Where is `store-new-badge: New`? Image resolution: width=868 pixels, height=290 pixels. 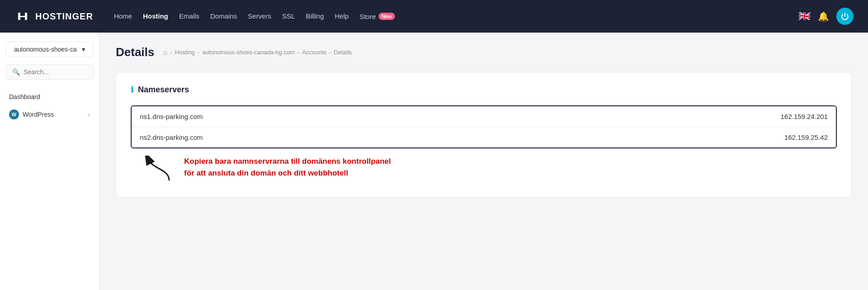
store-new-badge: New is located at coordinates (387, 16).